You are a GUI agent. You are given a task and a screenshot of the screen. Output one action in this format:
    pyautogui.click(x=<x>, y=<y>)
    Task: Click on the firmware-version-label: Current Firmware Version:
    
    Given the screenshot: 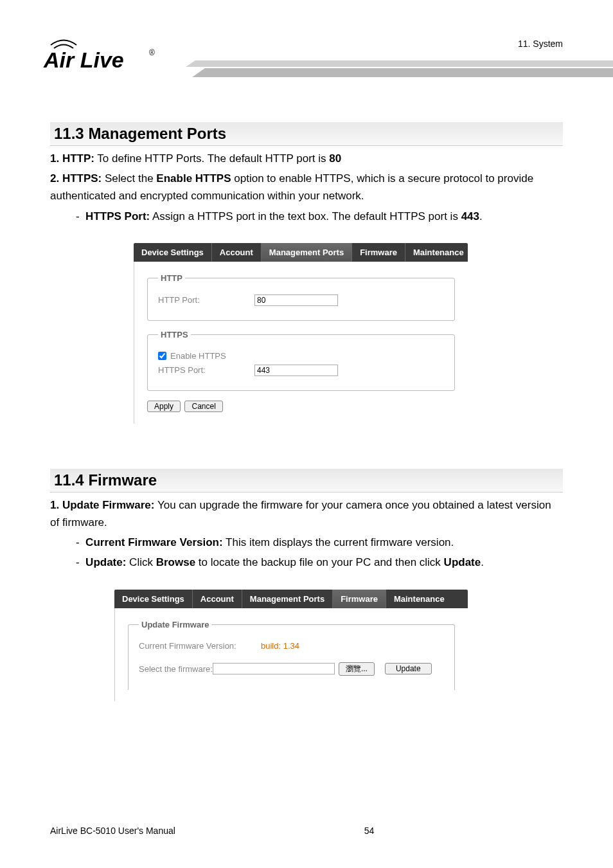 What is the action you would take?
    pyautogui.click(x=200, y=646)
    